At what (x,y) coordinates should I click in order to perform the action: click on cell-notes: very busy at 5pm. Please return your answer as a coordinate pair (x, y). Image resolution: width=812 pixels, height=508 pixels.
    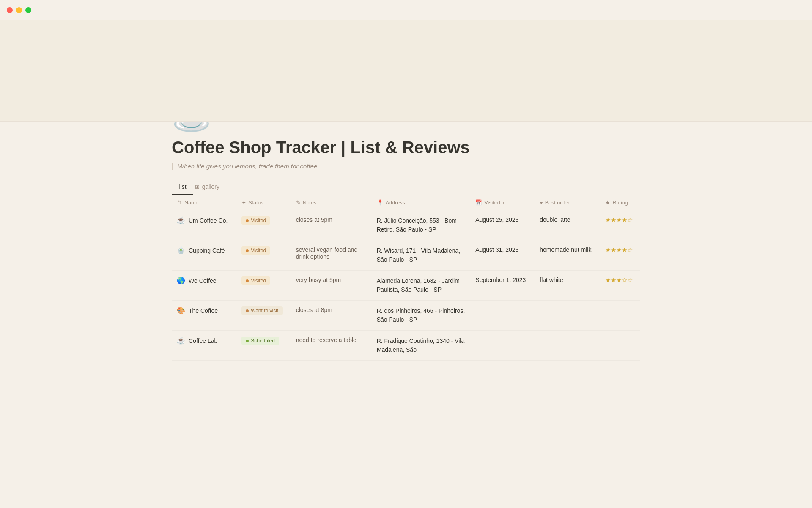
    Looking at the image, I should click on (332, 285).